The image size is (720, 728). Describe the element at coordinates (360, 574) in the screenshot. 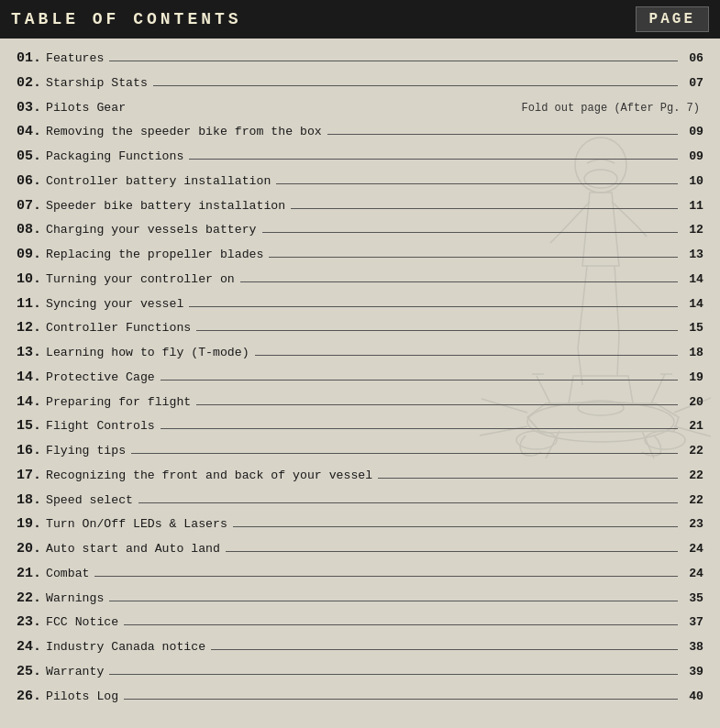

I see `toc-row: 21.Combat24` at that location.